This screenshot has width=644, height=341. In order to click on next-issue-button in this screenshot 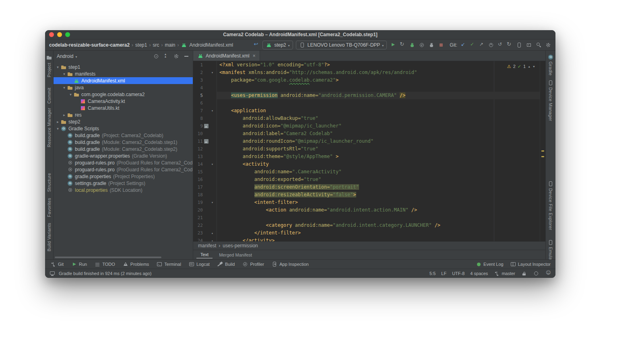, I will do `click(534, 67)`.